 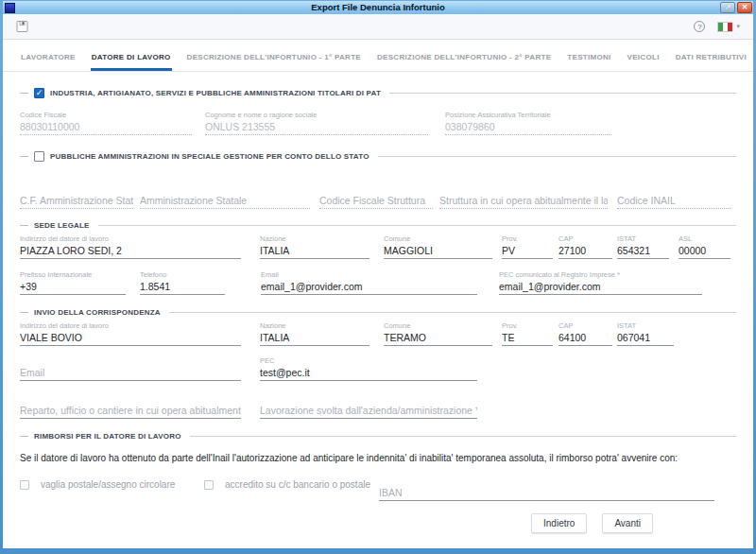 What do you see at coordinates (209, 485) in the screenshot?
I see `accredito-checkbox` at bounding box center [209, 485].